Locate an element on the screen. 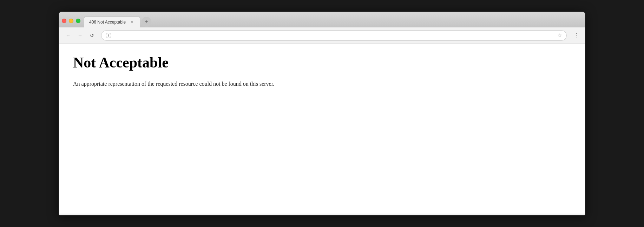  browser-tab: 406 Not Acceptable × is located at coordinates (112, 22).